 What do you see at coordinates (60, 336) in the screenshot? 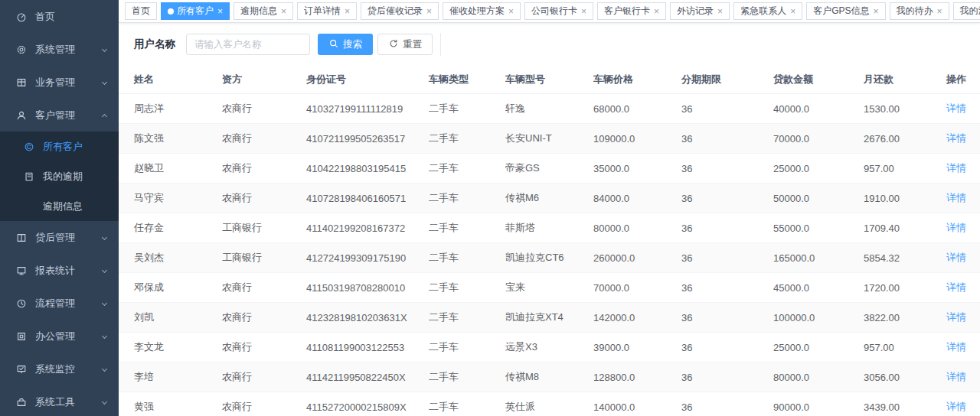
I see `sidebar-item-office-mgmt: 办公管理` at bounding box center [60, 336].